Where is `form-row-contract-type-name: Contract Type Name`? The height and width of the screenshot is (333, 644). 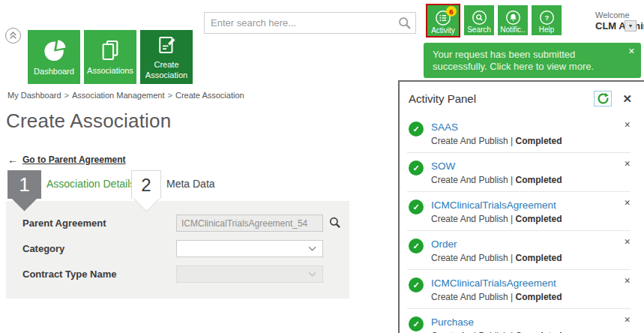
form-row-contract-type-name: Contract Type Name is located at coordinates (178, 274).